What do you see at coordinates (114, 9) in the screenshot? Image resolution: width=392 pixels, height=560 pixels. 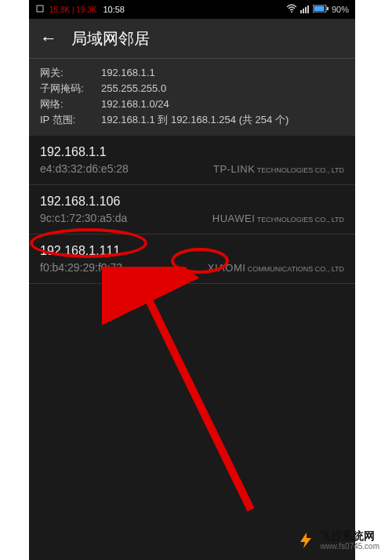 I see `clock: 10:58` at bounding box center [114, 9].